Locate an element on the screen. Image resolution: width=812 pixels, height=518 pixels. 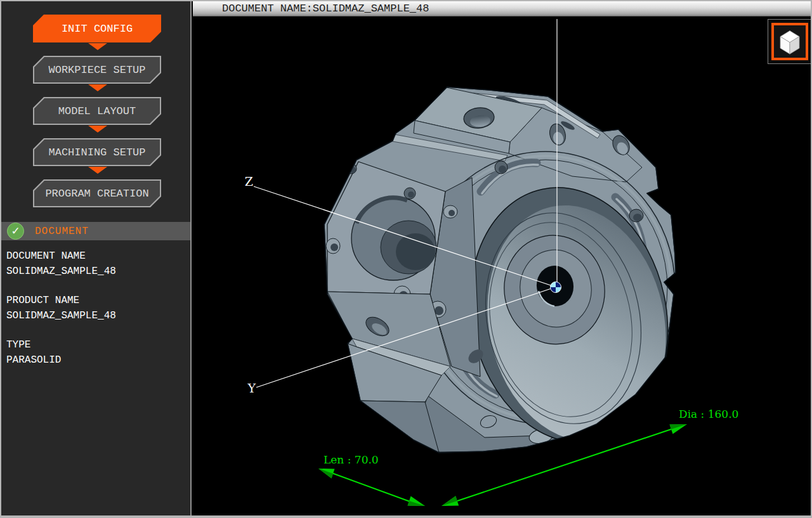
document-section-title: DOCUMENT is located at coordinates (62, 231).